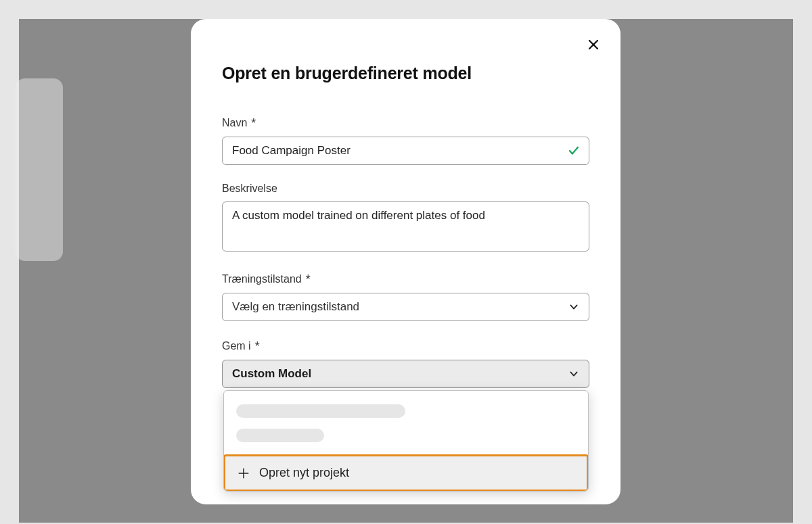  Describe the element at coordinates (244, 473) in the screenshot. I see `plus-icon` at that location.